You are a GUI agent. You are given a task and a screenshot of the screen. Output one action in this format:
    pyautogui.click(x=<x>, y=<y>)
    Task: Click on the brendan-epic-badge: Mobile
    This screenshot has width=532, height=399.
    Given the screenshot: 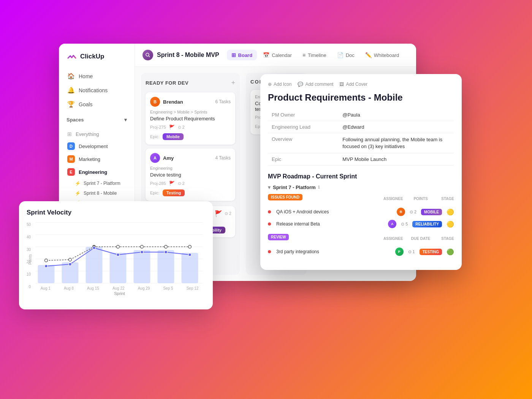 What is the action you would take?
    pyautogui.click(x=173, y=137)
    